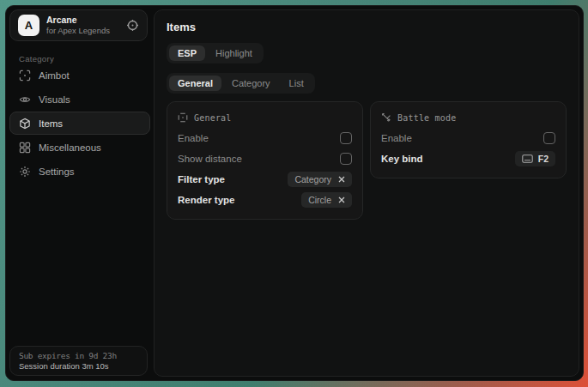 Image resolution: width=588 pixels, height=387 pixels. What do you see at coordinates (80, 172) in the screenshot?
I see `sidebar-item-settings: Settings` at bounding box center [80, 172].